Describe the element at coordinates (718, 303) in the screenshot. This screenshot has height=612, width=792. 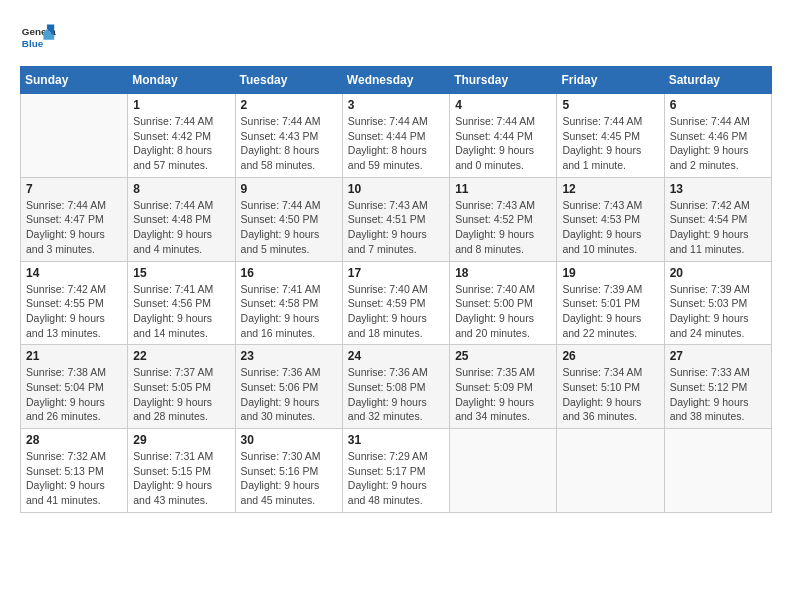
I see `calendar-cell: 20Sunrise: 7:39 AM Sunset: 5:03 PM Dayli…` at that location.